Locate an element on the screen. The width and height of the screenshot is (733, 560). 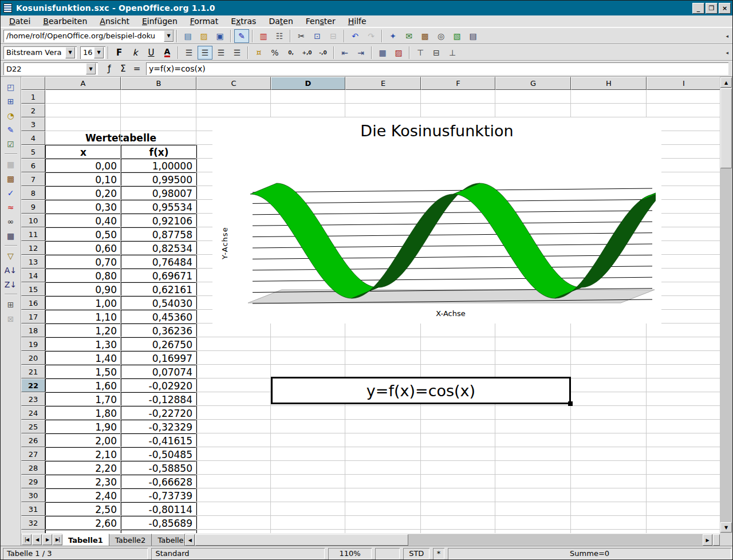
sort-ascending-icon: A↓ is located at coordinates (11, 270).